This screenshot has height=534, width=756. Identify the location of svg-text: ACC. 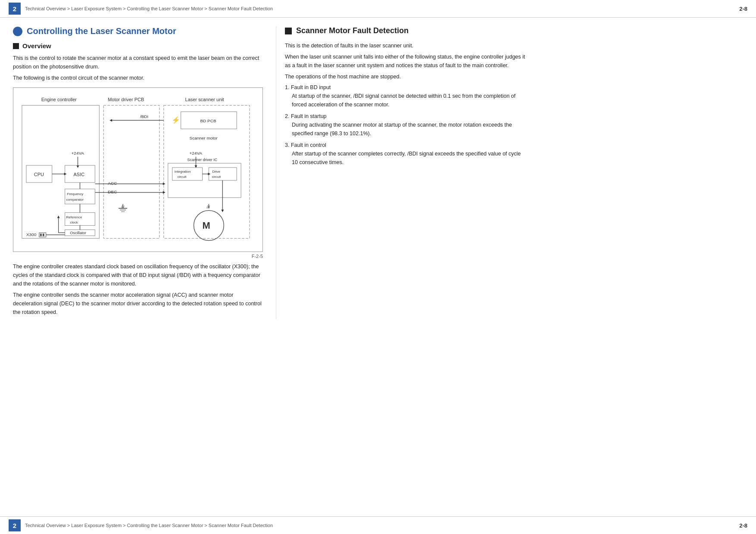
(112, 183).